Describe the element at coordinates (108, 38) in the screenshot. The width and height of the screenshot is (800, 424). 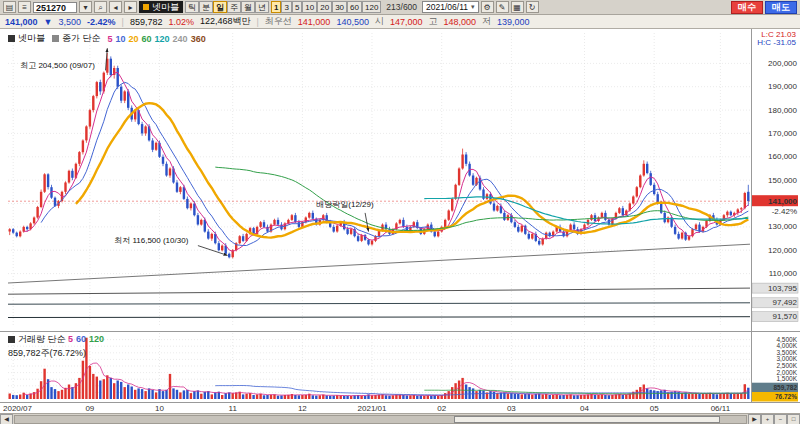
I see `price-chart-legend: 넷마블종가 단순5102060120240360` at that location.